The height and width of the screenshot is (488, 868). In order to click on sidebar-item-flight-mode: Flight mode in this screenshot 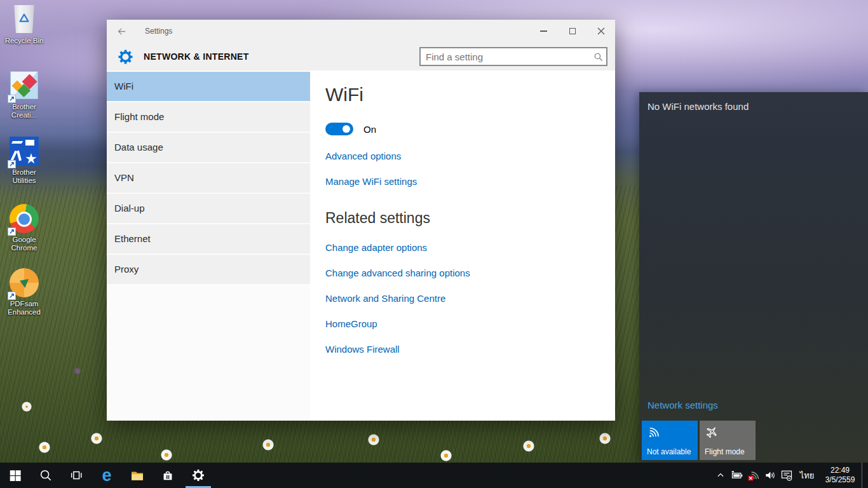, I will do `click(208, 117)`.